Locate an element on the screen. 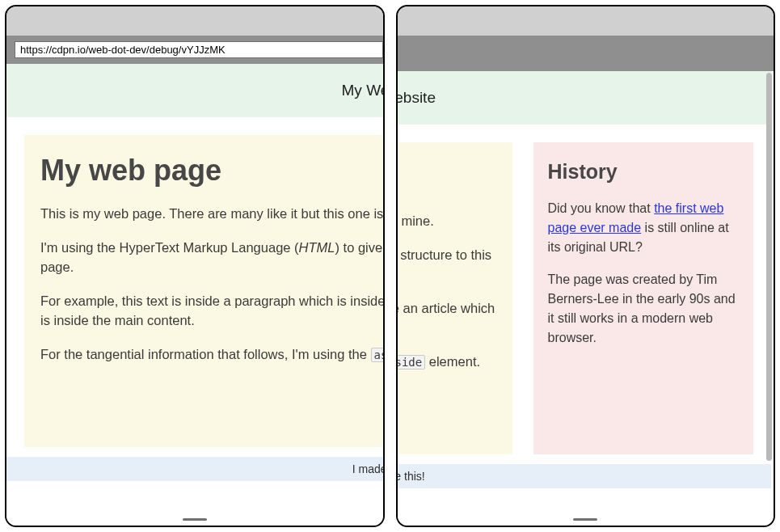  aside-p1: Did you know that the first web page eve… is located at coordinates (643, 228).